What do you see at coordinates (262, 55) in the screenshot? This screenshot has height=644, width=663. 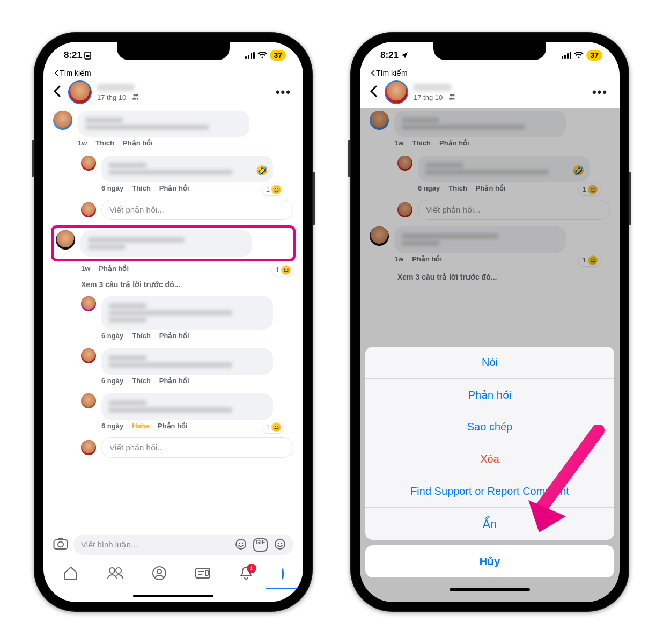 I see `wifi-icon` at bounding box center [262, 55].